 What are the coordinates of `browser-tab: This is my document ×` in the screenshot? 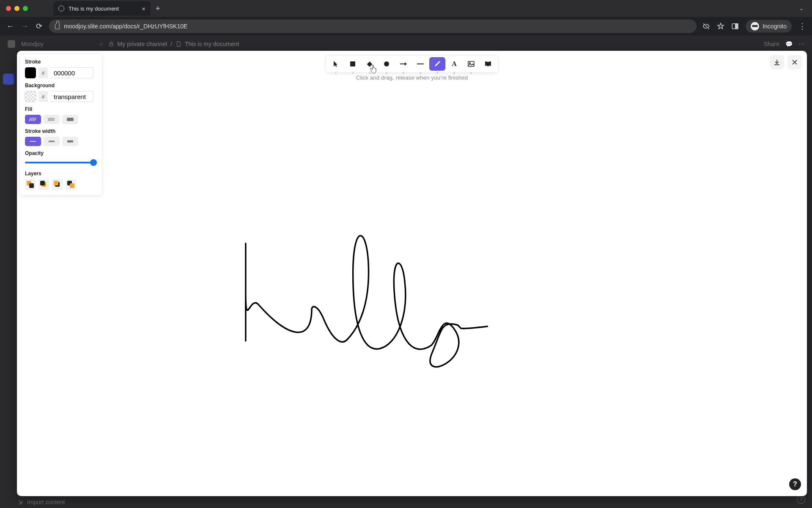 It's located at (102, 8).